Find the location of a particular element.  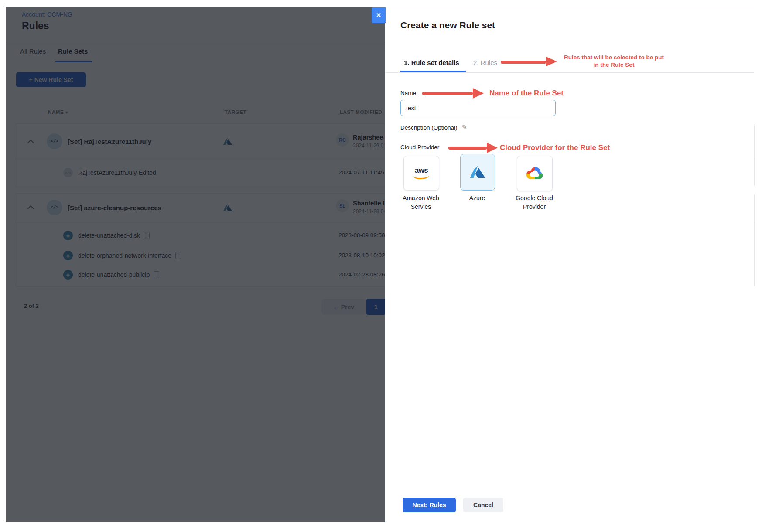

step-rule-set-details: 1. Rule set details is located at coordinates (432, 63).